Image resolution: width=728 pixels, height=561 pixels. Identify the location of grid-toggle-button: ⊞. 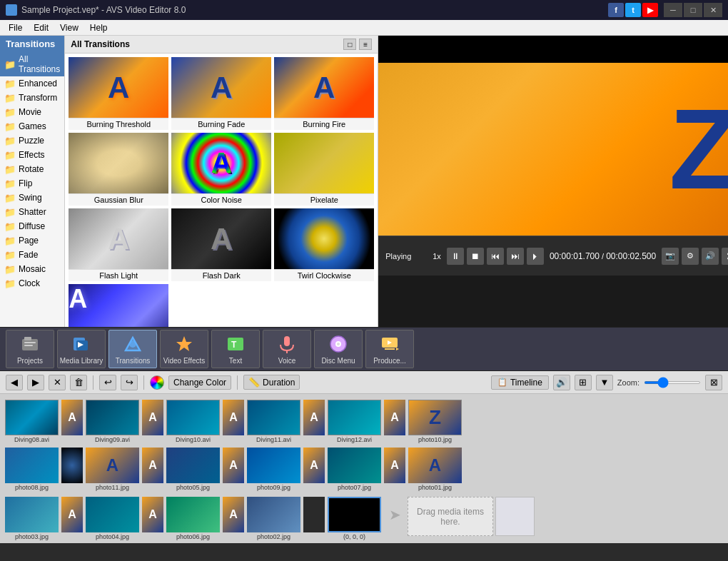
(583, 383).